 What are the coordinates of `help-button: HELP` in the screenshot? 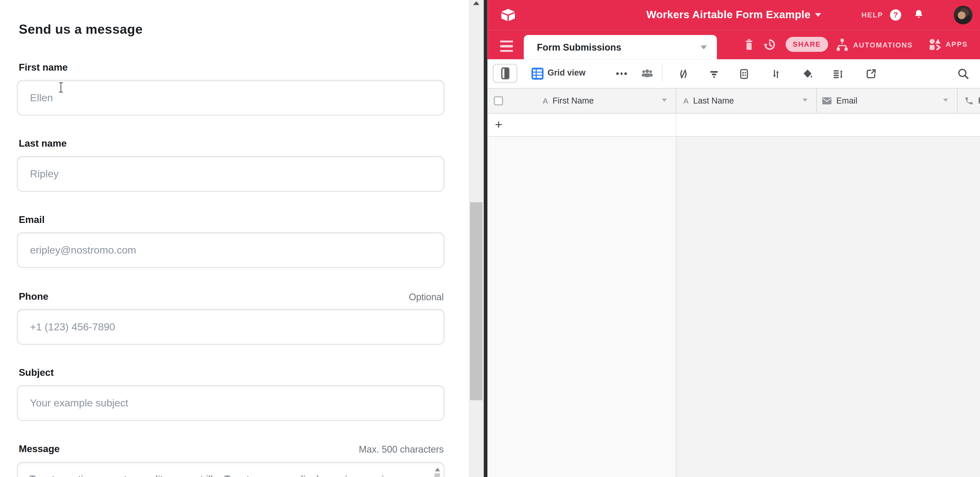 It's located at (872, 15).